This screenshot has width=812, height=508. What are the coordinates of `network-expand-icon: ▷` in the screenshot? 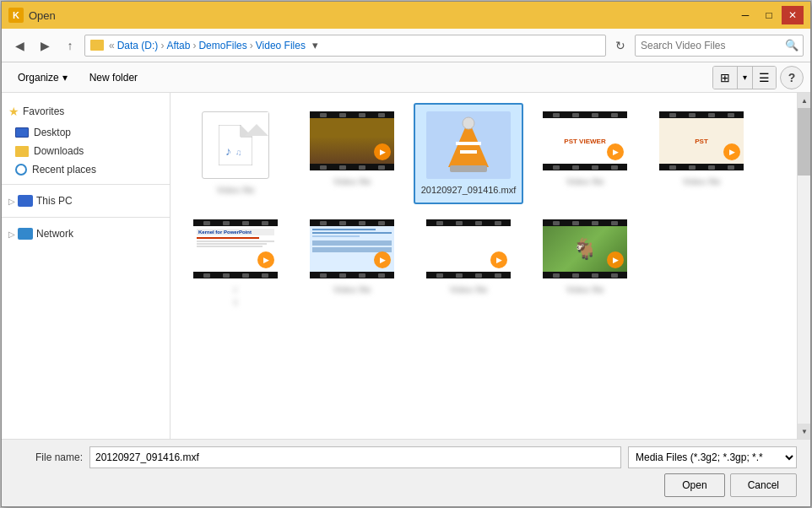 It's located at (12, 235).